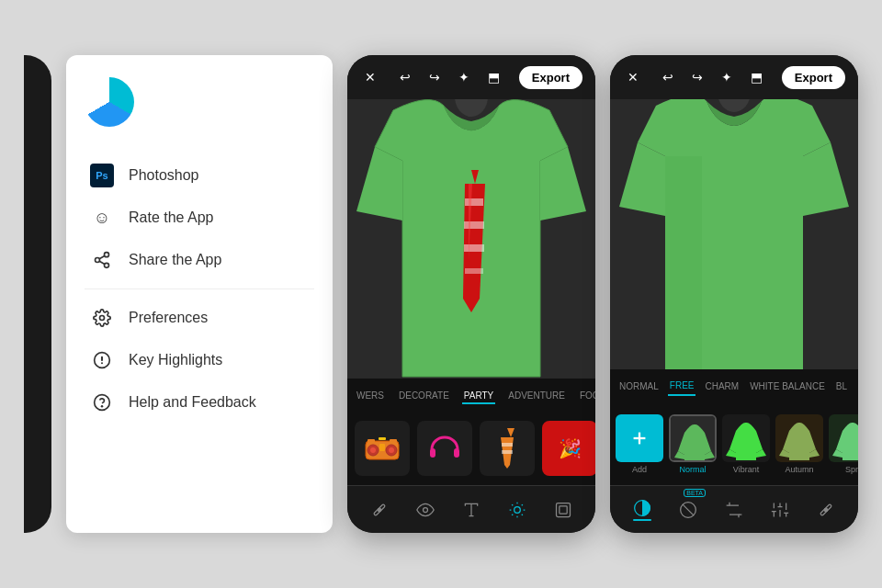 The height and width of the screenshot is (588, 882). Describe the element at coordinates (787, 386) in the screenshot. I see `filter-cat-wb: WHITE BALANCE` at that location.